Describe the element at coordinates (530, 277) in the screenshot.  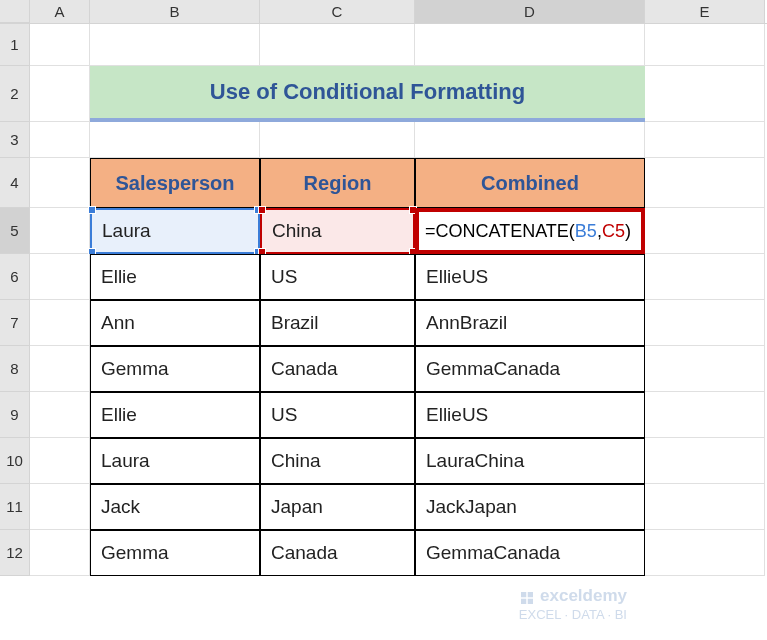
I see `cell-d6: EllieUS` at that location.